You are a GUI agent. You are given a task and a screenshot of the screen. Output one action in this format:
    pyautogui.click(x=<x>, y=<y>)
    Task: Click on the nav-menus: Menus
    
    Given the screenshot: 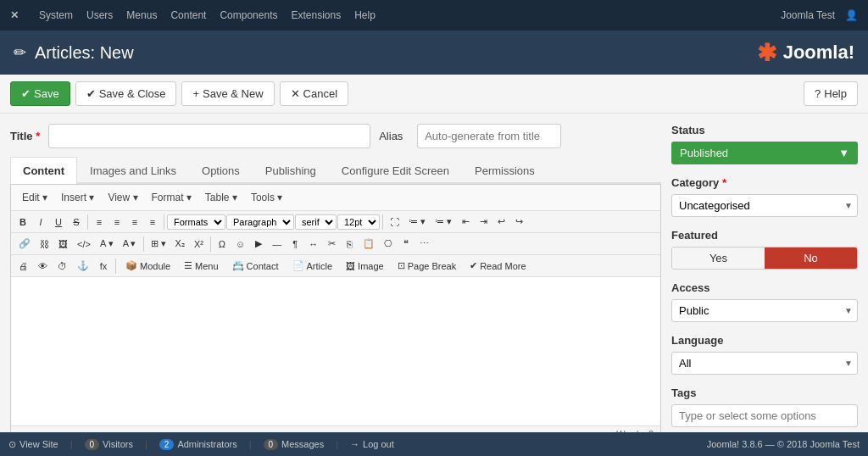 What is the action you would take?
    pyautogui.click(x=142, y=15)
    